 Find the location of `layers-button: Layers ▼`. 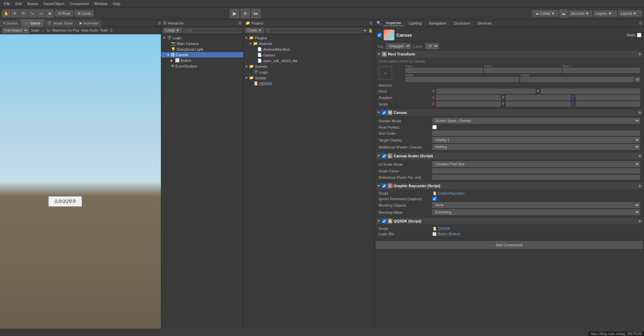

layers-button: Layers ▼ is located at coordinates (605, 13).